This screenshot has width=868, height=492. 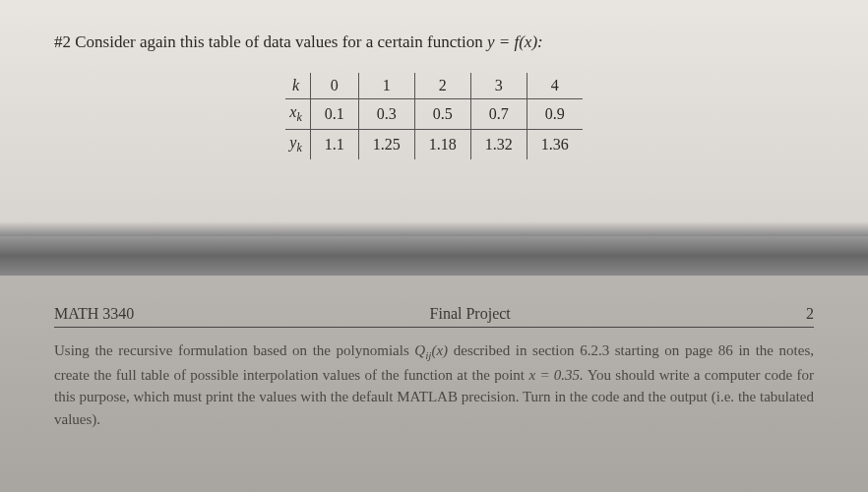 I want to click on cell: 3, so click(x=498, y=87).